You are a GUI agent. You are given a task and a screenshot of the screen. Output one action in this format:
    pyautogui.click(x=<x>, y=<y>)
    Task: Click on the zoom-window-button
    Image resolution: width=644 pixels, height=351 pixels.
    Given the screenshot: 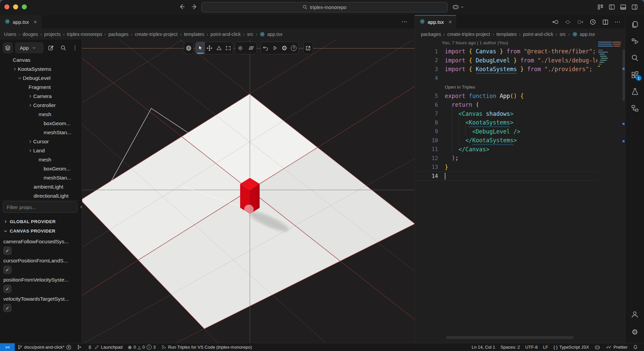 What is the action you would take?
    pyautogui.click(x=24, y=7)
    